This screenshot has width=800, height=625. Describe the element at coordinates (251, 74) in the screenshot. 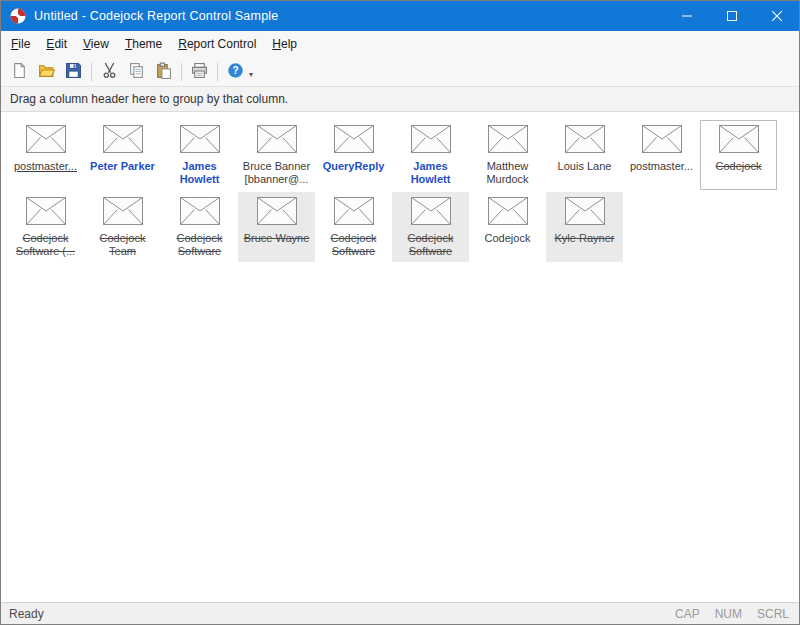

I see `help-dropdown-caret-icon: ▾` at that location.